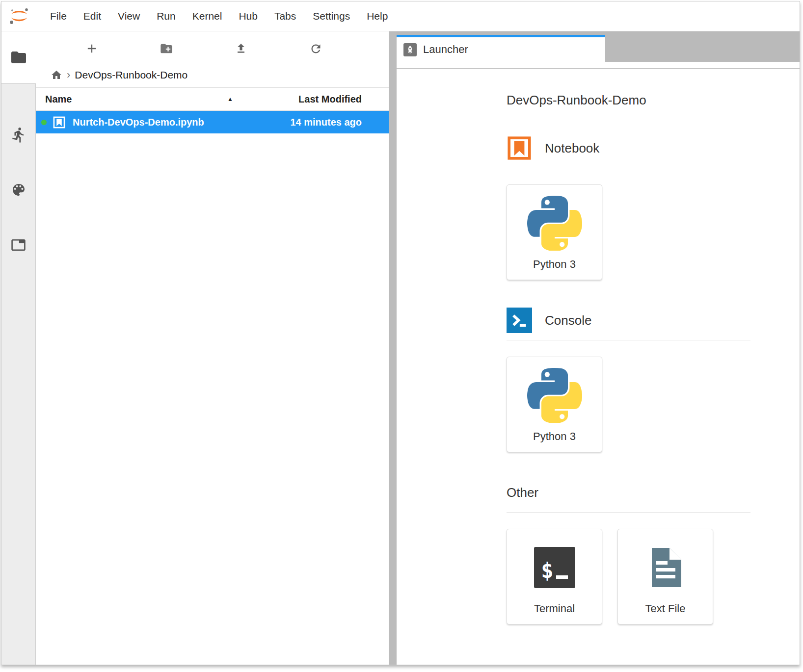 This screenshot has width=803, height=672. What do you see at coordinates (555, 568) in the screenshot?
I see `terminal-icon: $` at bounding box center [555, 568].